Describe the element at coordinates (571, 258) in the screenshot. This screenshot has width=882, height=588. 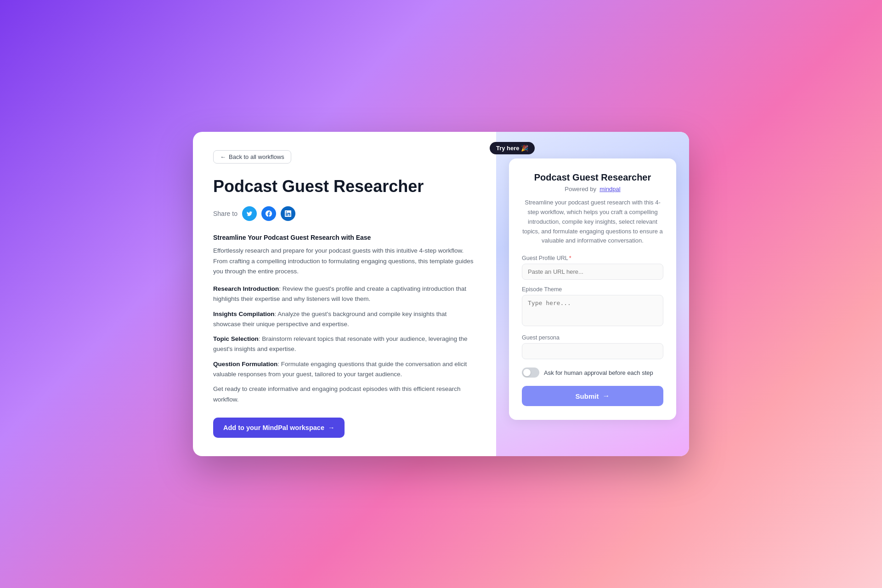
I see `required-indicator: *` at that location.